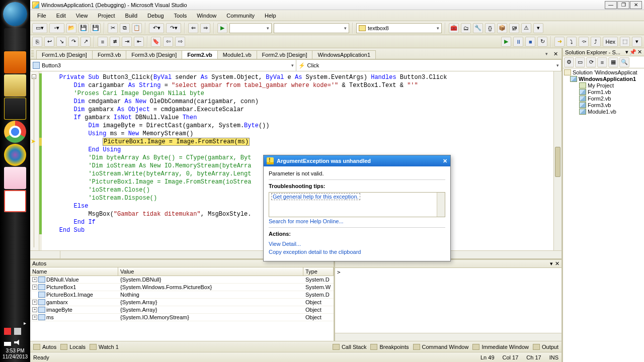 This screenshot has height=362, width=644. Describe the element at coordinates (251, 28) in the screenshot. I see `solution-config-select: ▾` at that location.